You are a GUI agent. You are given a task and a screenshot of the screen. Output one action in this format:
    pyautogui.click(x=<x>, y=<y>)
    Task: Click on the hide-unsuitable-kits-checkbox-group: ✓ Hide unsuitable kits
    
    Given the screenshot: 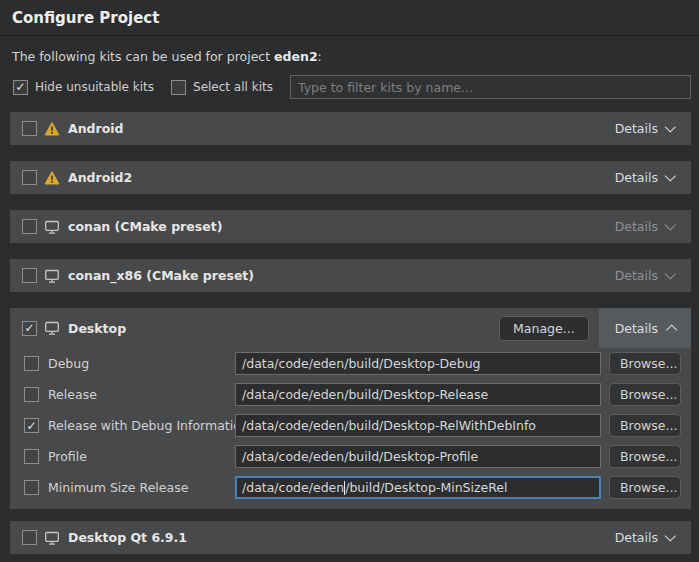 What is the action you would take?
    pyautogui.click(x=84, y=88)
    